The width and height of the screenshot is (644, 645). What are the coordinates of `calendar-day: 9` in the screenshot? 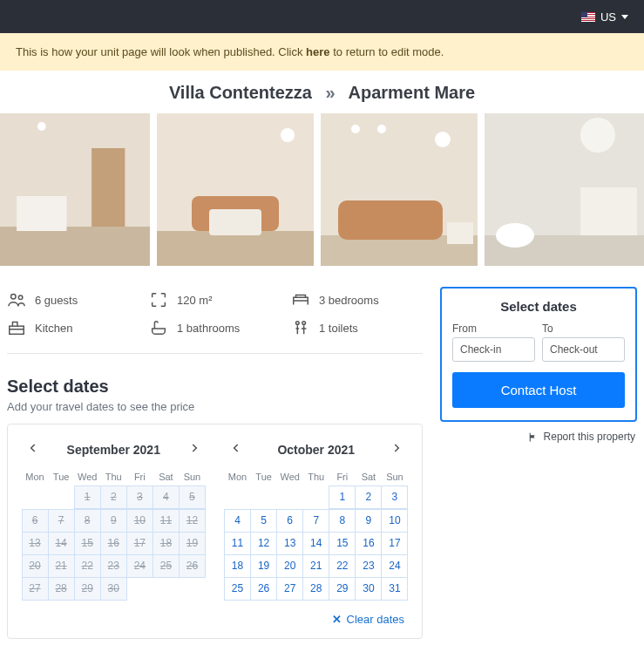 It's located at (368, 521).